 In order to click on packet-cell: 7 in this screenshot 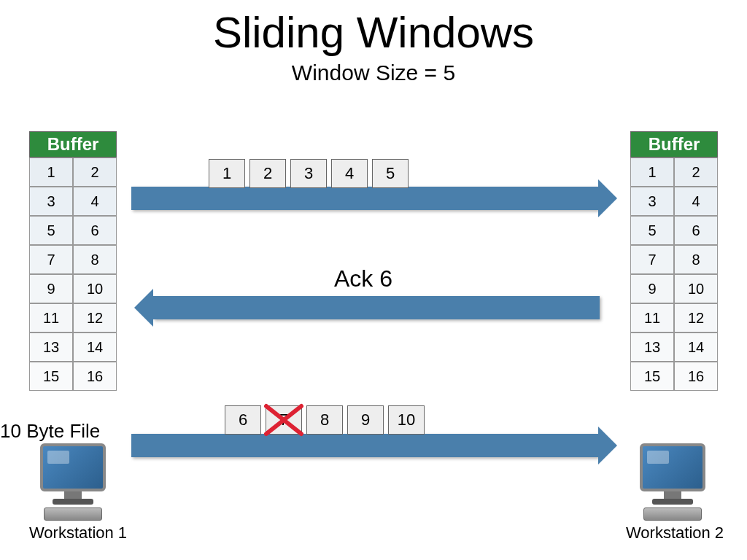, I will do `click(284, 420)`.